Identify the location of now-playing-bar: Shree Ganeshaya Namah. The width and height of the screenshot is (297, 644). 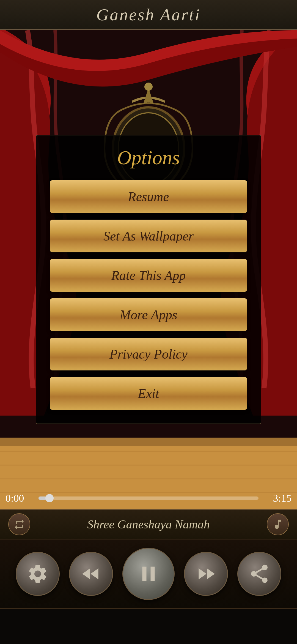
(148, 524).